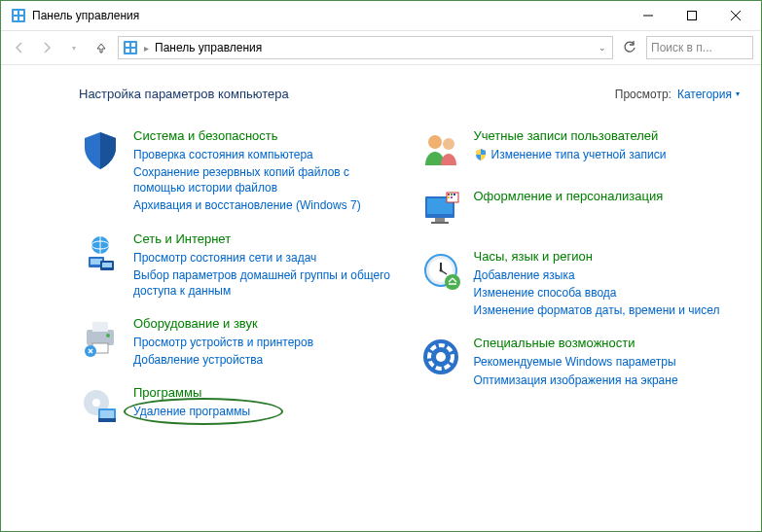 This screenshot has height=532, width=762. What do you see at coordinates (101, 48) in the screenshot?
I see `up-button` at bounding box center [101, 48].